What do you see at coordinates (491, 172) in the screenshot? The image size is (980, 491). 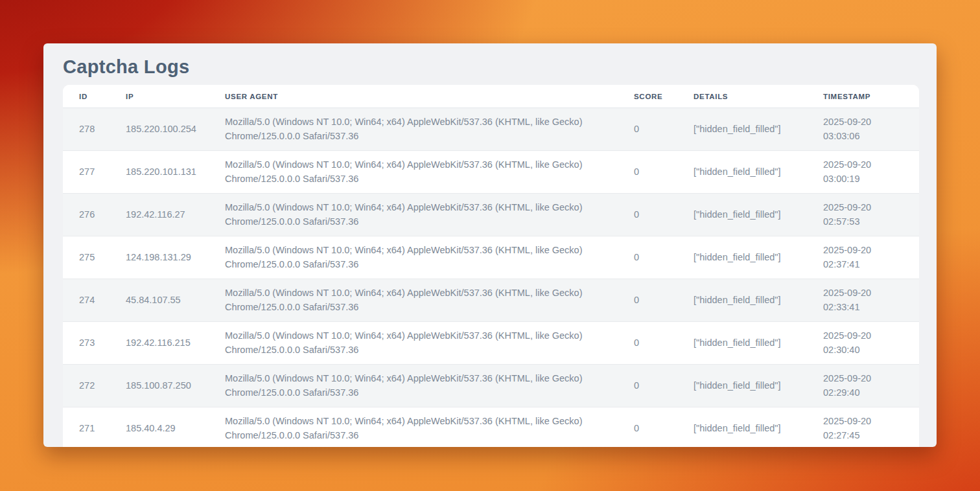 I see `table-row: 277 185.220.101.131 Mozilla/5.0 (Windows…` at bounding box center [491, 172].